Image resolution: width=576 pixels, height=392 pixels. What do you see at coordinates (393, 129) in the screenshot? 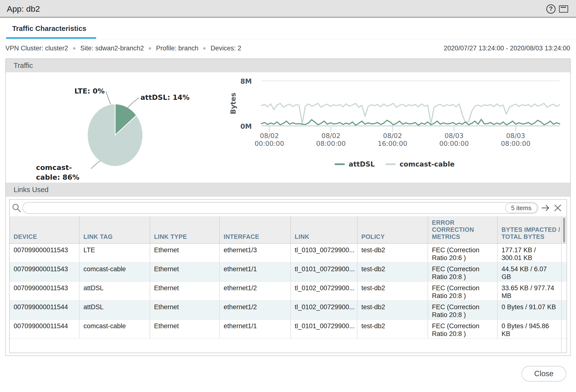
I see `x-axis-ticks` at bounding box center [393, 129].